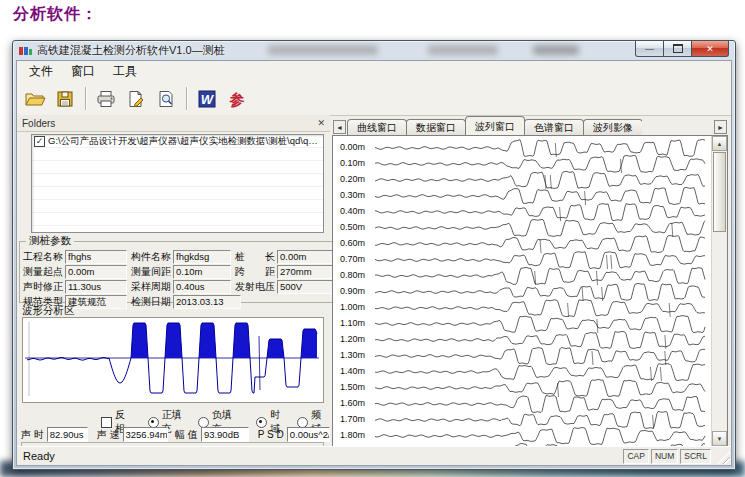  What do you see at coordinates (178, 184) in the screenshot?
I see `folders-listbox: ✓G:\公司产品设计开发\超声仪器\超声仪实地检测数据\测桩\qd\qd03\q…` at bounding box center [178, 184].